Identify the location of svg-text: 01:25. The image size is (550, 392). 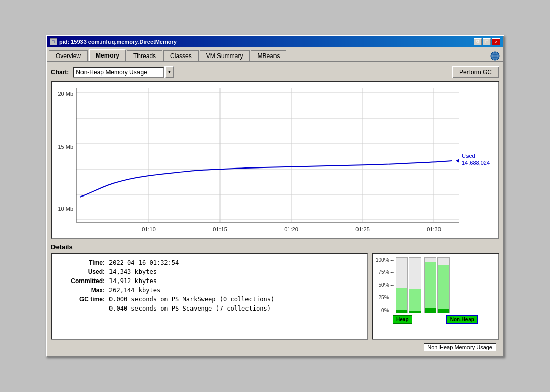
(363, 229).